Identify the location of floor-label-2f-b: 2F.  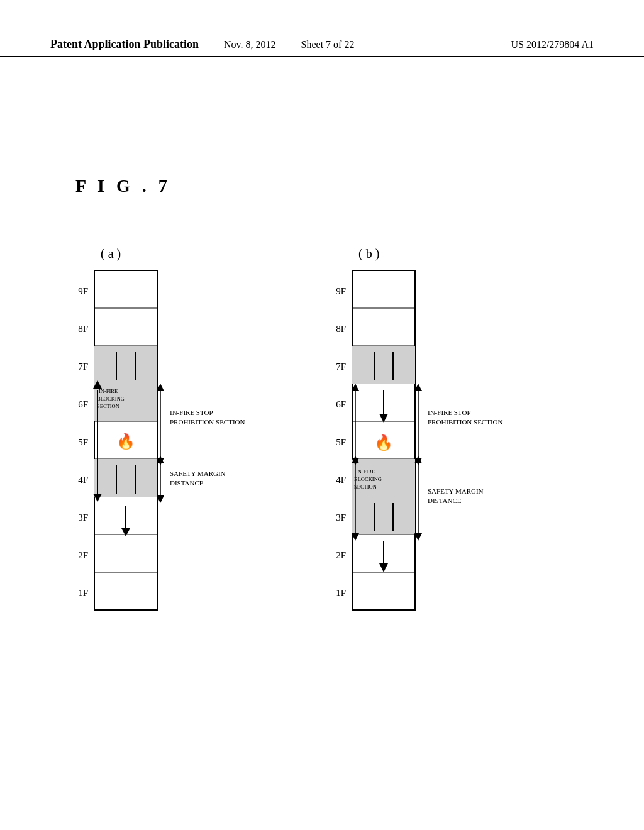
(341, 555).